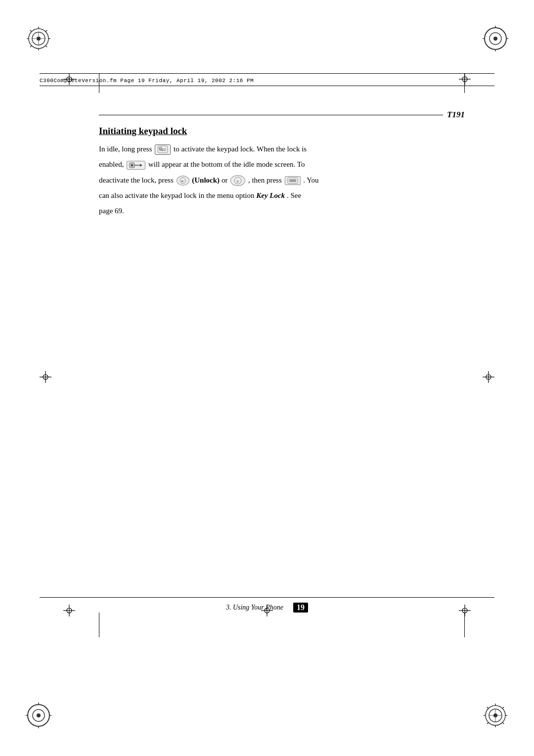  I want to click on body-text: In idle, long press # to activate the ke…, so click(282, 180).